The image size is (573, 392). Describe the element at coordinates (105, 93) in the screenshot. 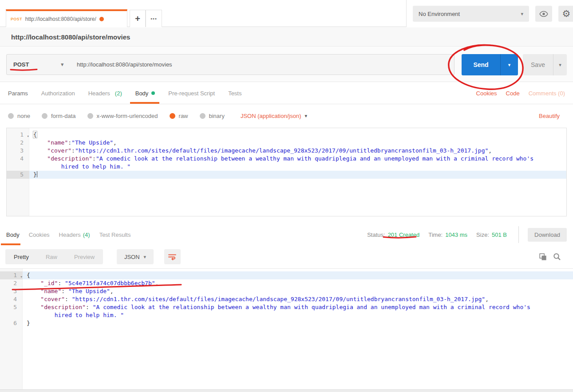

I see `tab-headers: Headers(2)` at that location.